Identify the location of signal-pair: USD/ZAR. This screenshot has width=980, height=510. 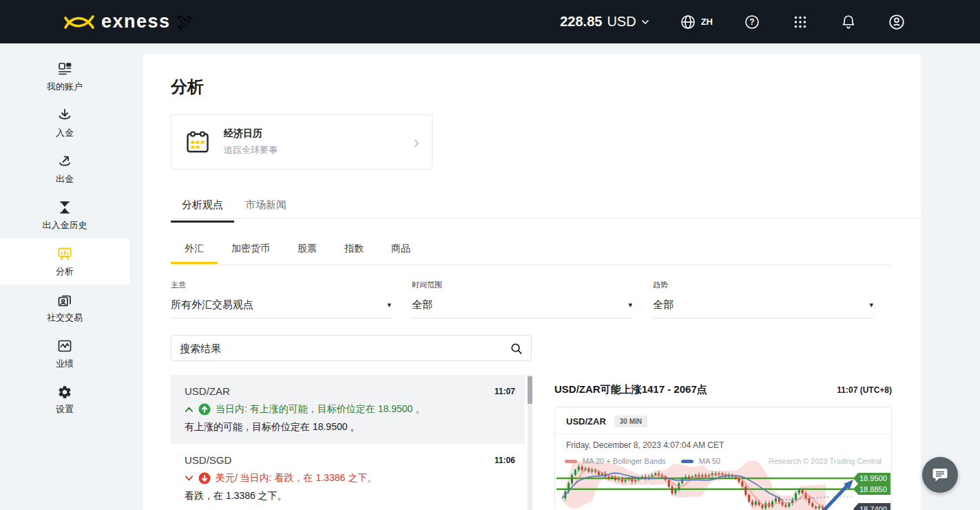
(207, 391).